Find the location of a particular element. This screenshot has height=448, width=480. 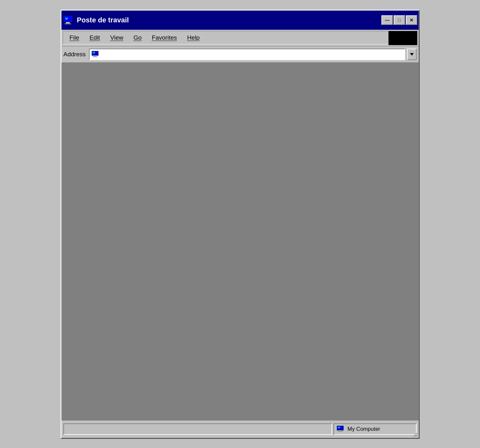

title-bar-left: Poste de travail is located at coordinates (96, 20).